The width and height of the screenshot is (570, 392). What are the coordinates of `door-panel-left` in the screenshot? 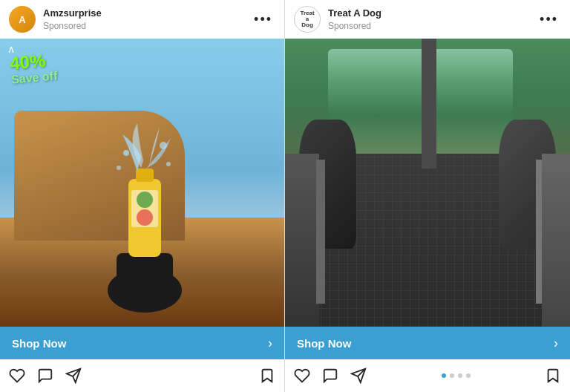 It's located at (302, 241).